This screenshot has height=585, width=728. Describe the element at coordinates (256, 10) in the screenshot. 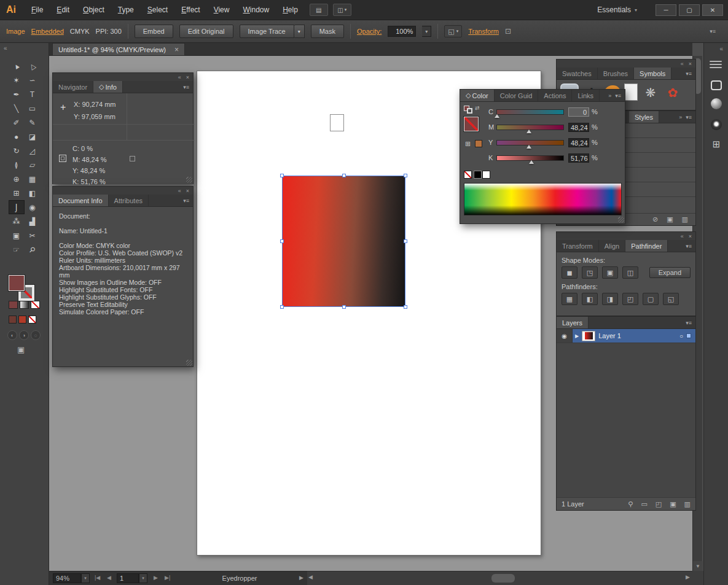

I see `menu-window: Window` at that location.